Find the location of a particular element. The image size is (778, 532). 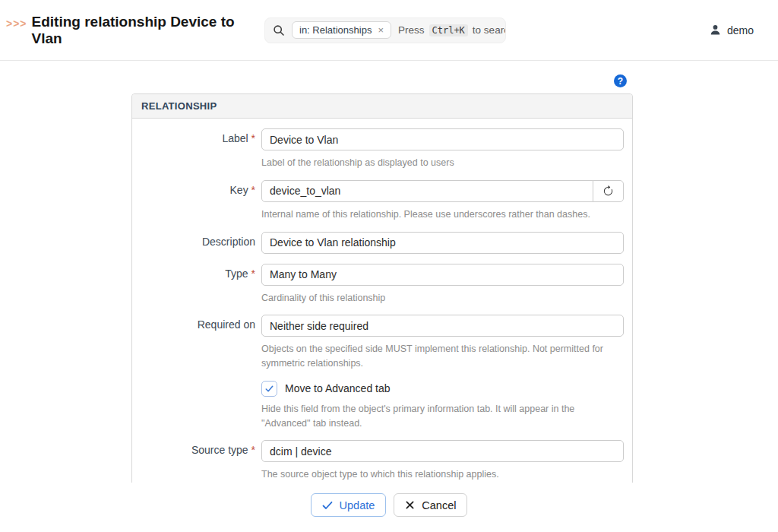

user-name: demo is located at coordinates (740, 30).